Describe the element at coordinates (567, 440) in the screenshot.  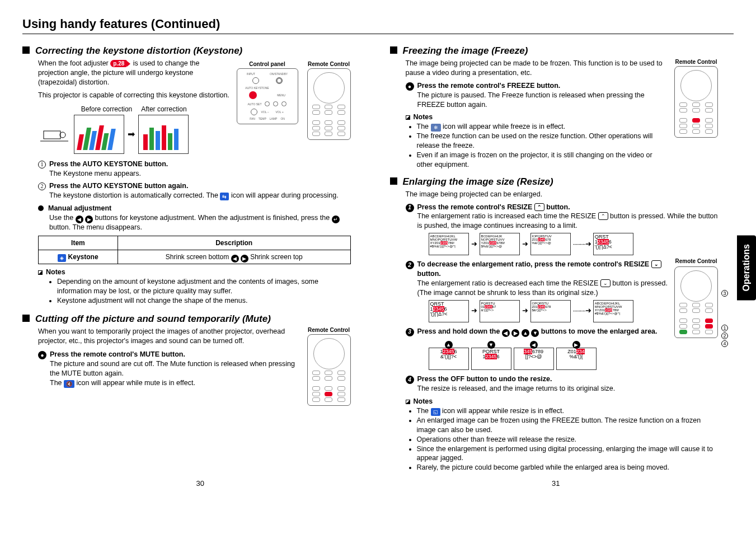
I see `resize-note-3: Operations other than freeze will releas…` at that location.